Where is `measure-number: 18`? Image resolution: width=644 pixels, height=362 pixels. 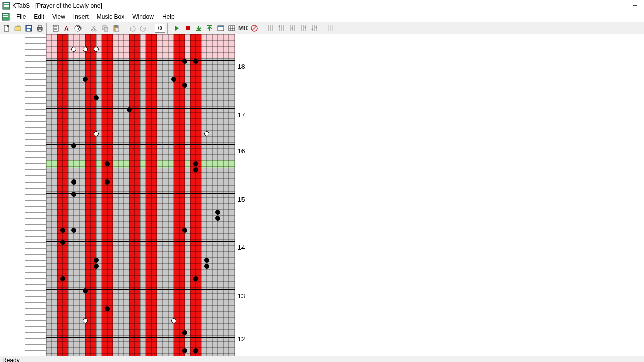 measure-number: 18 is located at coordinates (242, 67).